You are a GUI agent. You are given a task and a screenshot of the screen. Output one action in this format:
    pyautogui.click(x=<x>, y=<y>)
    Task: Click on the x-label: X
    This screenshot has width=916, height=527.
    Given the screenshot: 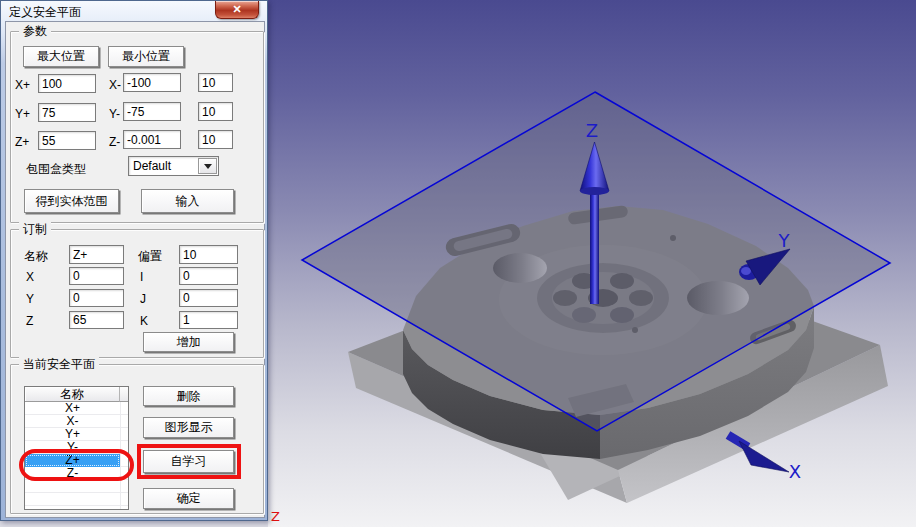 What is the action you would take?
    pyautogui.click(x=30, y=277)
    